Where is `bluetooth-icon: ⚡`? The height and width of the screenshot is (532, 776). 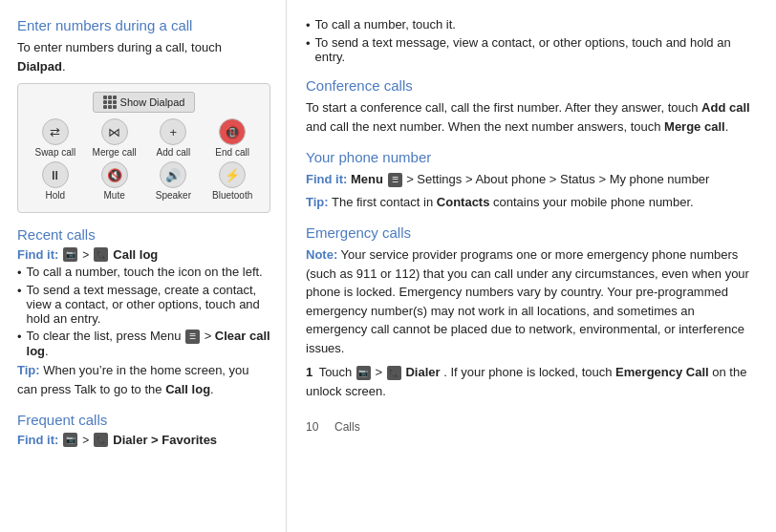 bluetooth-icon: ⚡ is located at coordinates (232, 175).